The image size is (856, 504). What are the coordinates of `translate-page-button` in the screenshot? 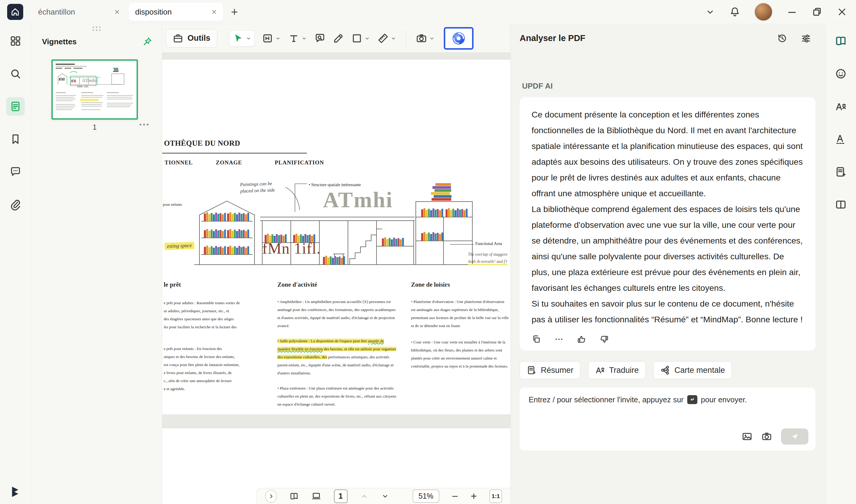 It's located at (841, 107).